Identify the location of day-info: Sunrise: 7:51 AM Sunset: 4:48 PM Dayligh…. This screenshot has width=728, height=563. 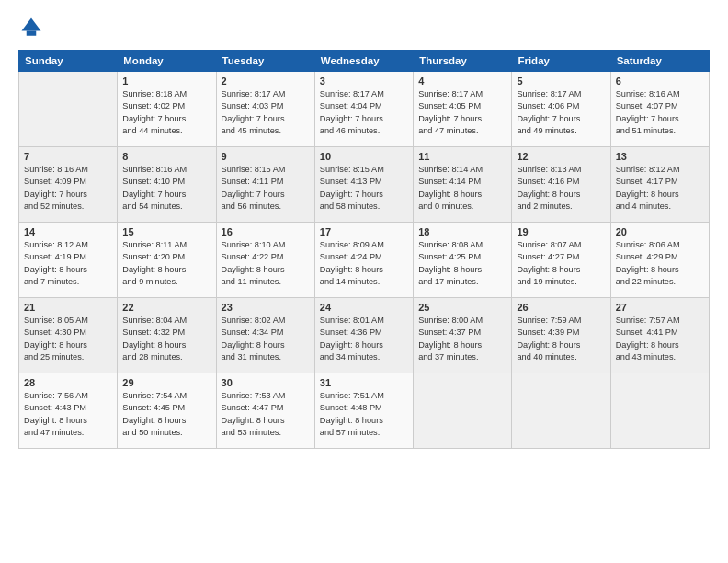
(364, 414).